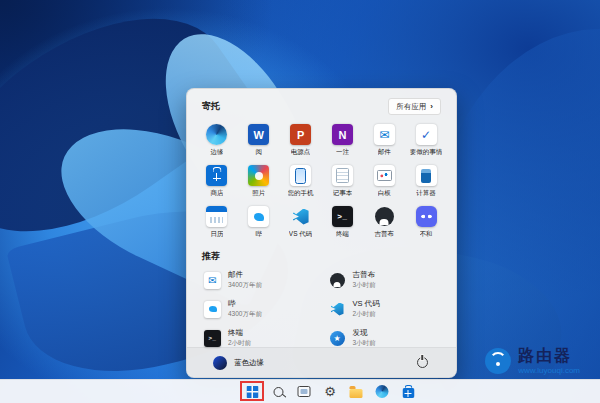 The image size is (600, 403). I want to click on discord-icon, so click(426, 216).